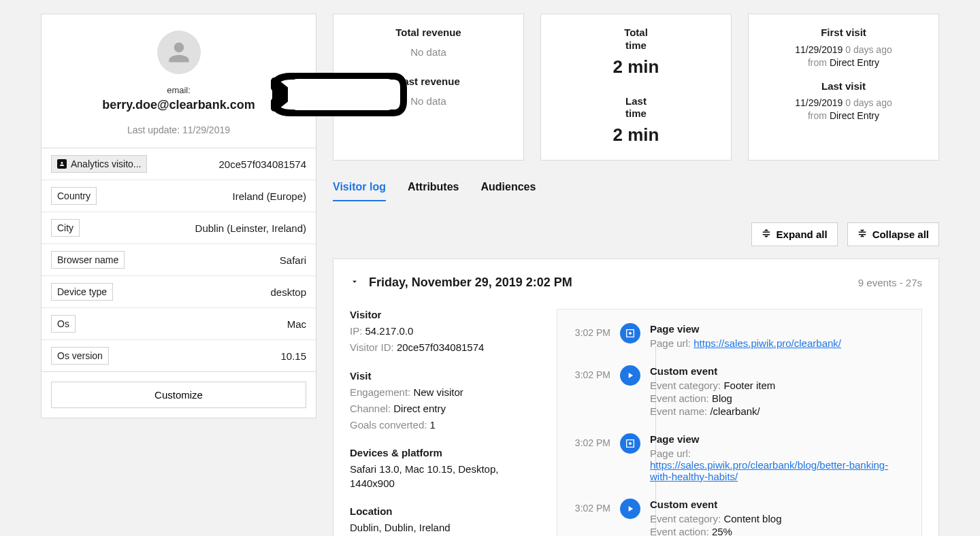 This screenshot has height=536, width=980. I want to click on devices-heading: Devices & platform, so click(445, 453).